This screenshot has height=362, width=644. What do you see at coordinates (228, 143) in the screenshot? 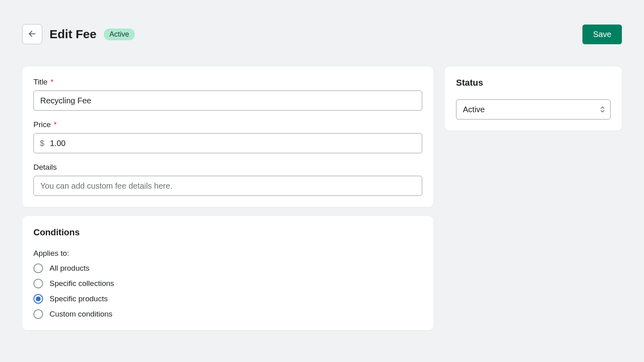
I see `price-input` at bounding box center [228, 143].